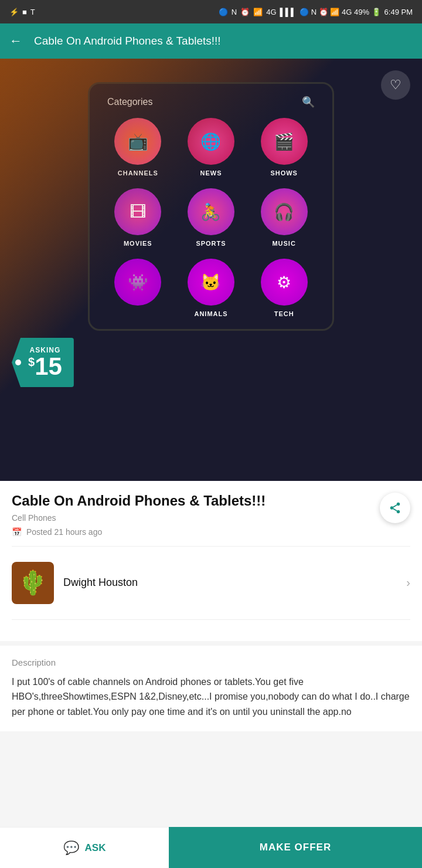 This screenshot has height=868, width=422. I want to click on price-value: 15, so click(48, 366).